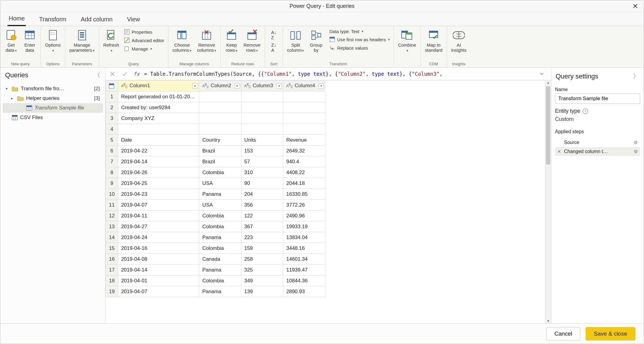 The image size is (644, 344). Describe the element at coordinates (304, 162) in the screenshot. I see `cell: 940.4` at that location.